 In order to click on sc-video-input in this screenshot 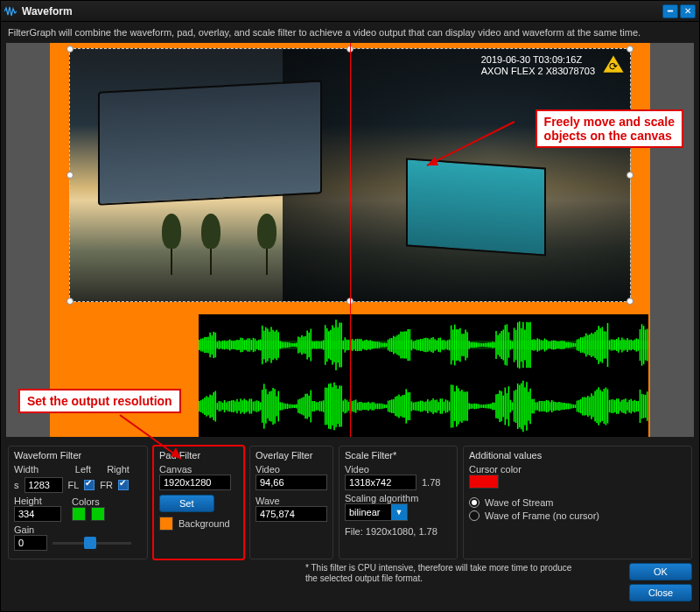, I will do `click(381, 482)`.